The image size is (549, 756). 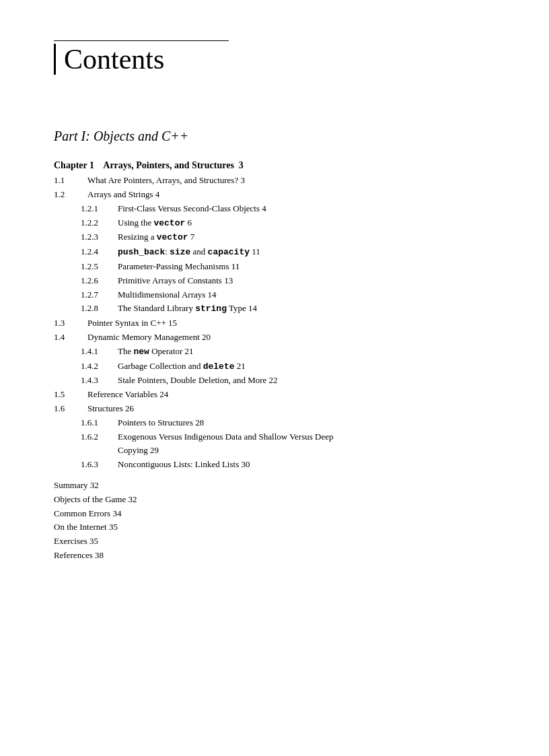 I want to click on toc-num-1-2-3: 1.2.3, so click(x=86, y=238).